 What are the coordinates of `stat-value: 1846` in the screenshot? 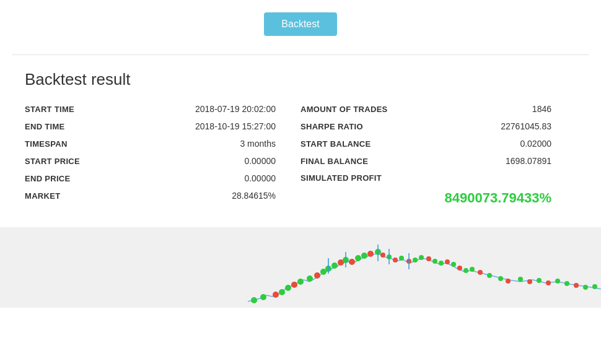 It's located at (542, 109).